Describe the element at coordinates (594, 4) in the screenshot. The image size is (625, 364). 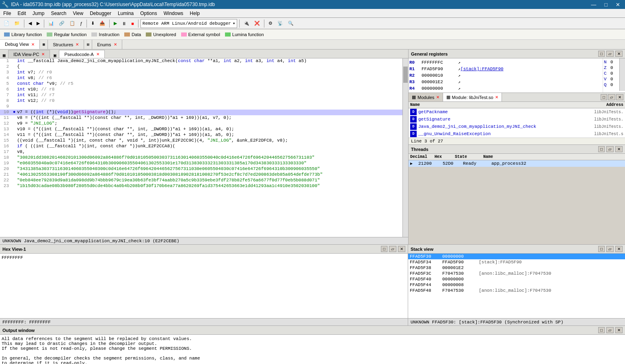
I see `minimize-button: —` at that location.